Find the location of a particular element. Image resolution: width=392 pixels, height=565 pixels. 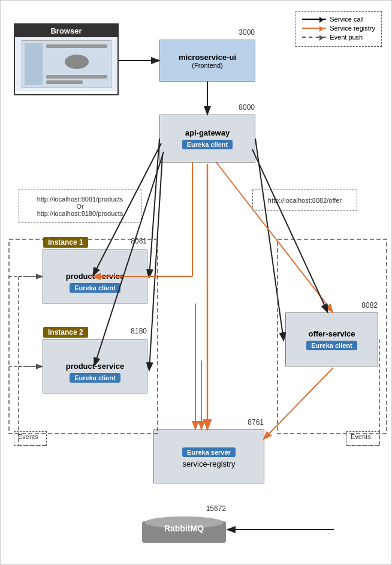

browser-main is located at coordinates (77, 64).